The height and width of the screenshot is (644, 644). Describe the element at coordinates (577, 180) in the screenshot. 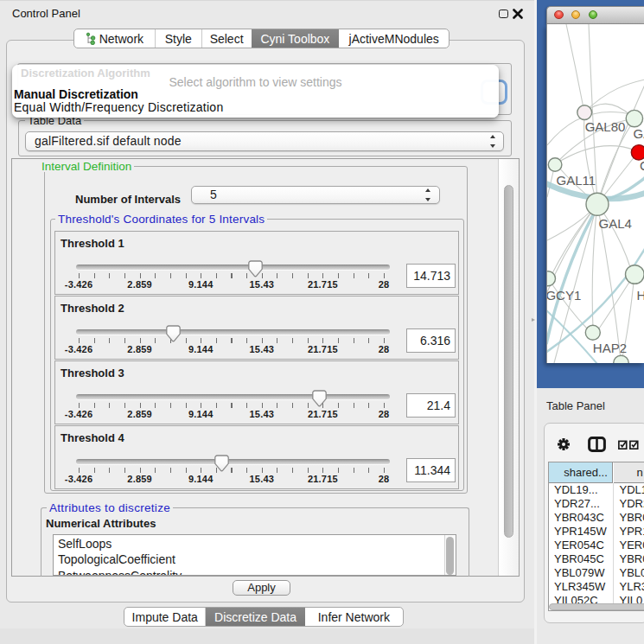

I see `svg-text: GAL11` at that location.